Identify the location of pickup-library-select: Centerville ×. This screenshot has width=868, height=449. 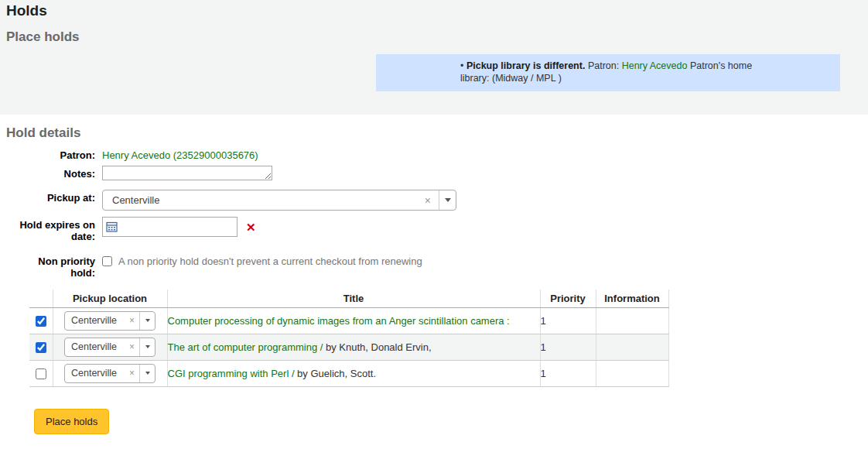
(279, 200).